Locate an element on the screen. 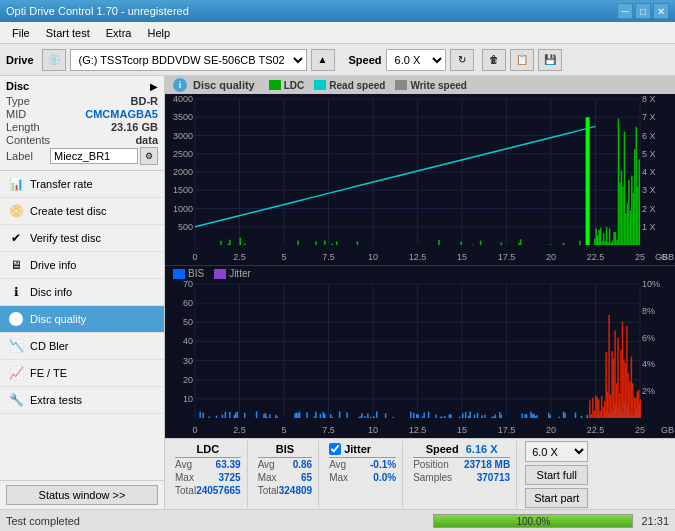 This screenshot has width=675, height=531. erase-btn: 🗑 is located at coordinates (494, 60).